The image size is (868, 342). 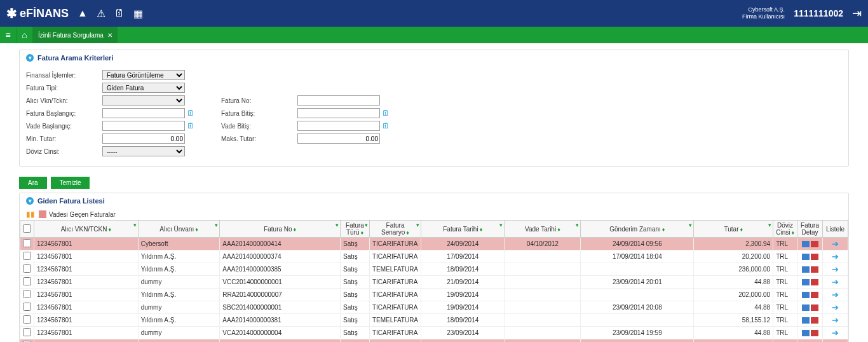 I want to click on apps-icon: ▦, so click(x=139, y=14).